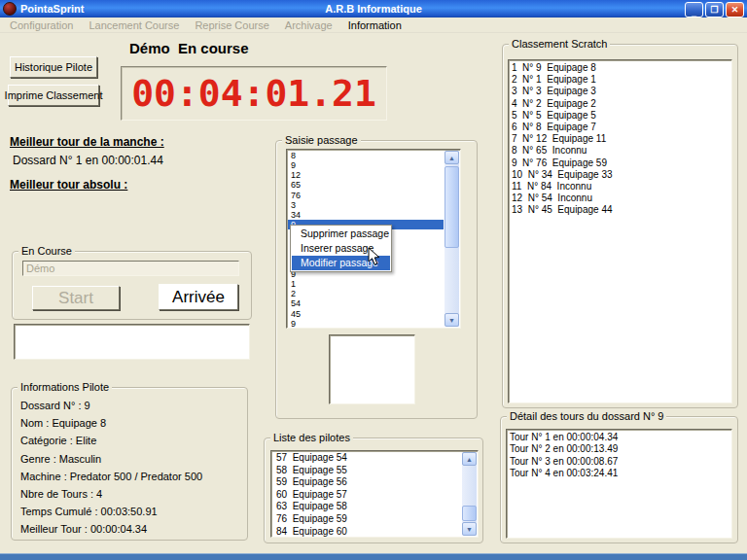 The image size is (747, 560). What do you see at coordinates (451, 207) in the screenshot?
I see `saisie-scrollbar-thumb` at bounding box center [451, 207].